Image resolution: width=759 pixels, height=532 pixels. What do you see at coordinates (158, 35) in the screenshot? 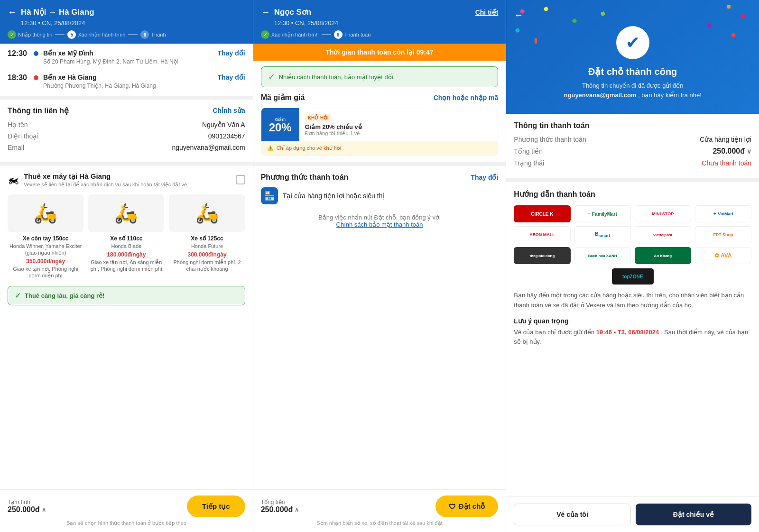
I see `step-3-label: Thanh` at bounding box center [158, 35].